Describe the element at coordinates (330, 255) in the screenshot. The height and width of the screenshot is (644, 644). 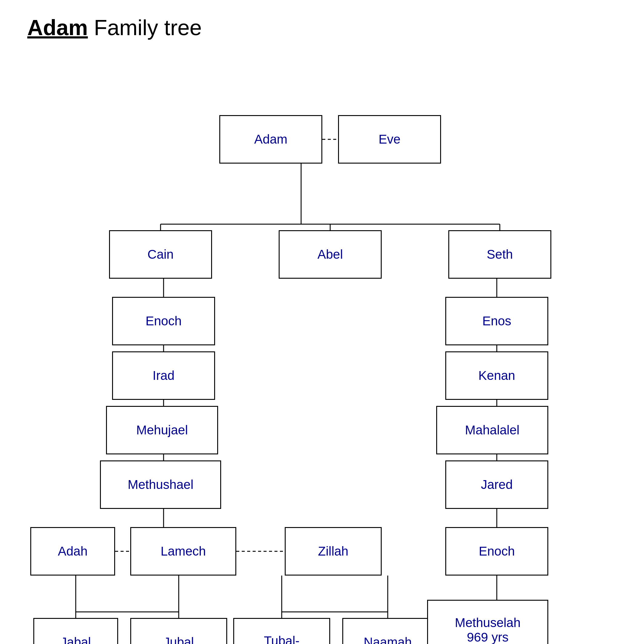
I see `node-abel: Abel` at that location.